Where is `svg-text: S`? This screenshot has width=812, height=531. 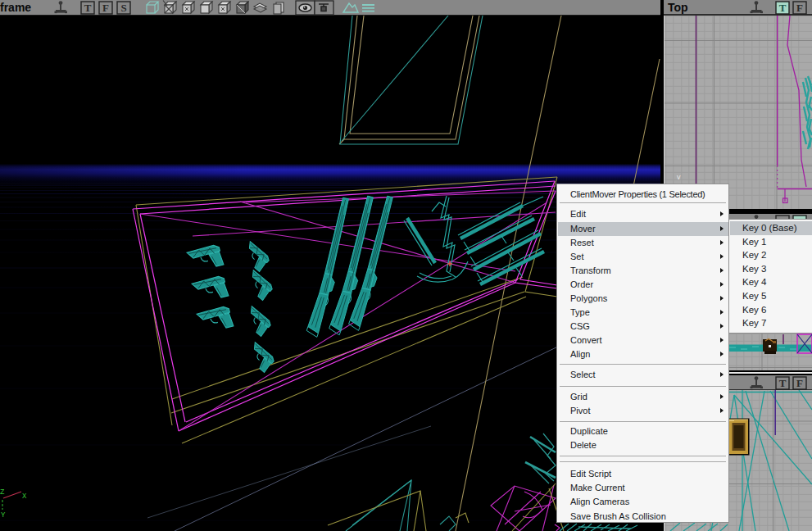
svg-text: S is located at coordinates (123, 8).